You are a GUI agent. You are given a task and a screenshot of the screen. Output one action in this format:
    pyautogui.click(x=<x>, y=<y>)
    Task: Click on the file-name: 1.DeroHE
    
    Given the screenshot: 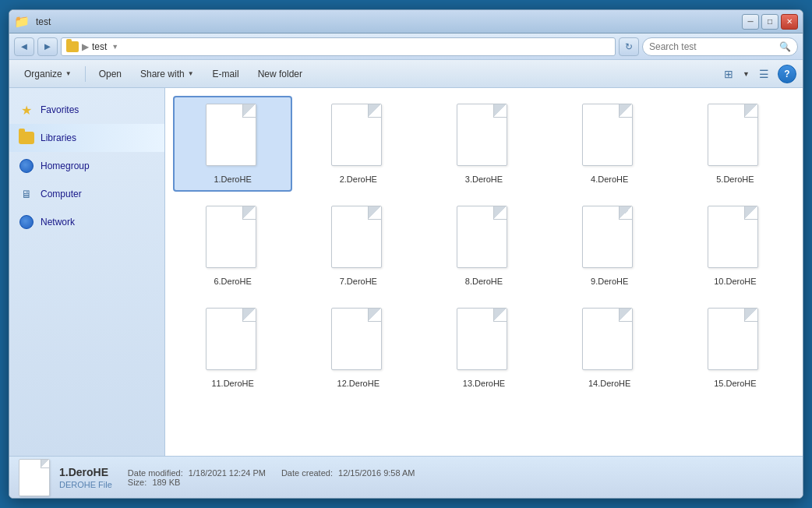 What is the action you would take?
    pyautogui.click(x=232, y=179)
    